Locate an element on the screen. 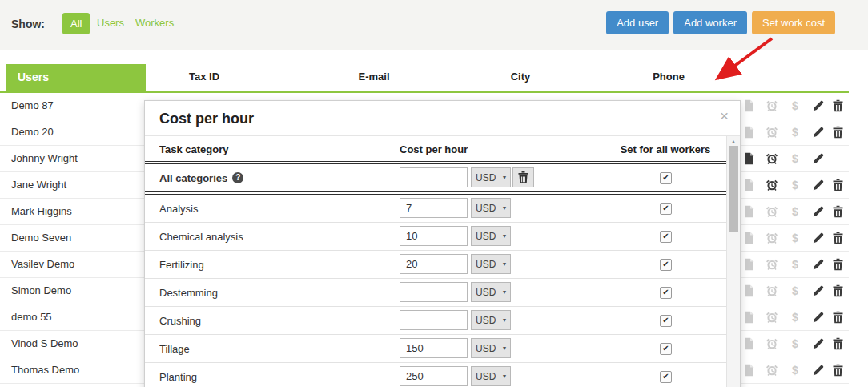 The width and height of the screenshot is (868, 387). cost-row: All categories ? USD ▾ ✔ is located at coordinates (436, 179).